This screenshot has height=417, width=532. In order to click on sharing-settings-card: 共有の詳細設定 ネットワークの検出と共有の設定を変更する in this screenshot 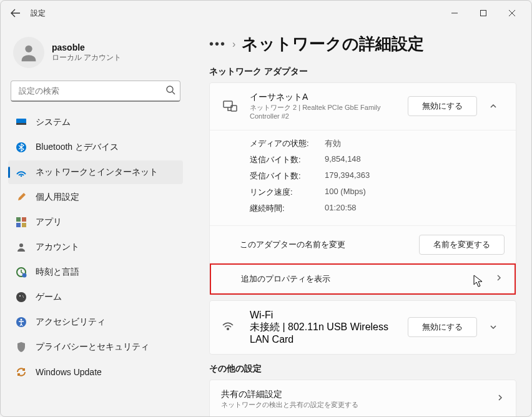, I will do `click(363, 398)`.